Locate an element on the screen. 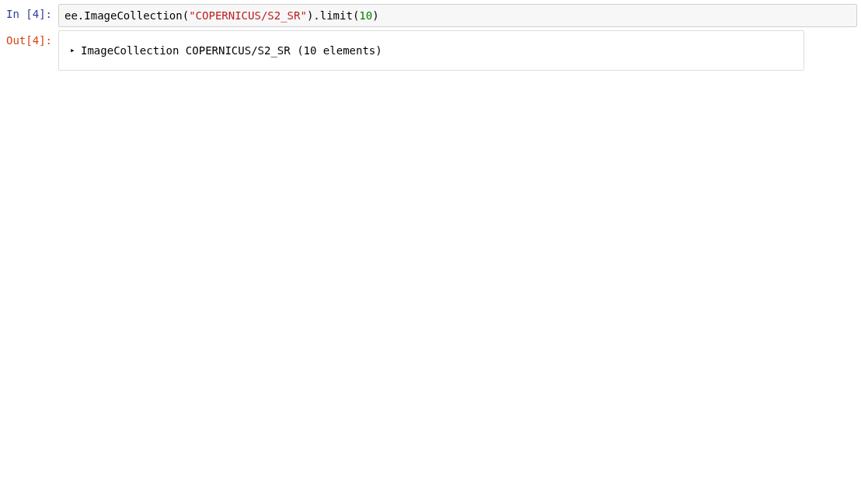 This screenshot has height=504, width=861. code-input: ee.ImageCollection("COPERNICUS/S2_SR").l… is located at coordinates (458, 16).